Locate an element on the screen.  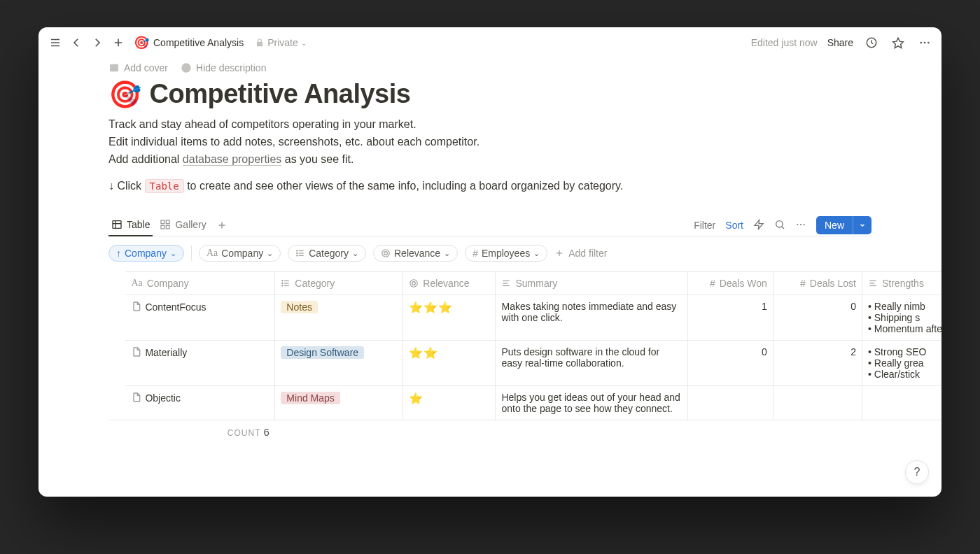
count-cell: COUNT6 is located at coordinates (200, 432).